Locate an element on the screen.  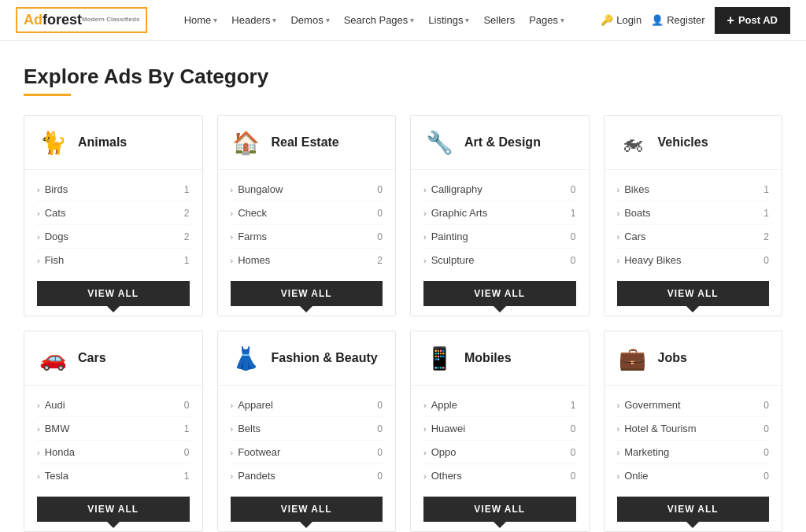
card-items-vehicles: ›Bikes1›Boats1›Cars2›Heavy Bikes0 is located at coordinates (693, 220).